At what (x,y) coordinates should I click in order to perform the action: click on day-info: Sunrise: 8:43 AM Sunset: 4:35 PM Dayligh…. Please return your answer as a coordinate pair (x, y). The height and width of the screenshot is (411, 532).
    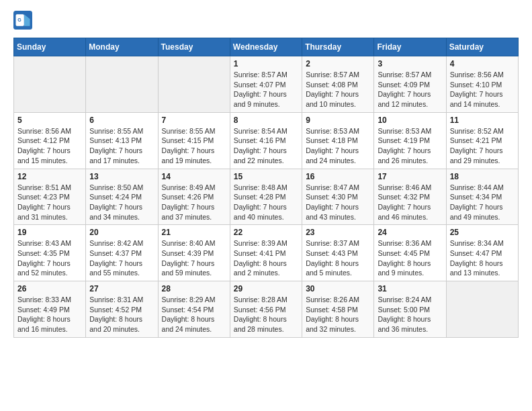
    Looking at the image, I should click on (50, 258).